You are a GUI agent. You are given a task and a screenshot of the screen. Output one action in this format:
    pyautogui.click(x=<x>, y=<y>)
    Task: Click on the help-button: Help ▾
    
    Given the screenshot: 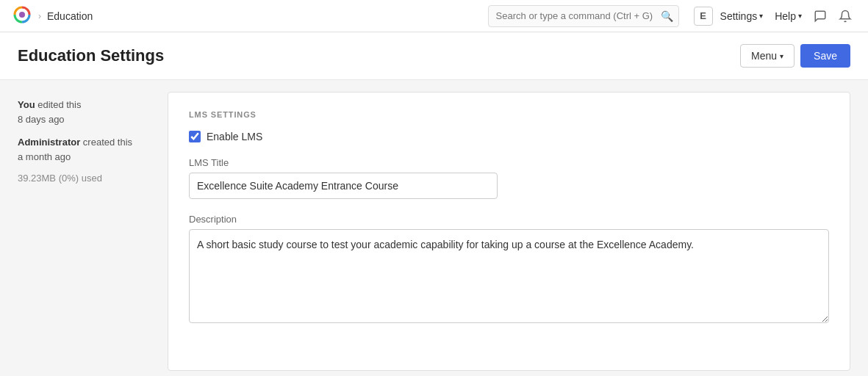 What is the action you would take?
    pyautogui.click(x=788, y=16)
    